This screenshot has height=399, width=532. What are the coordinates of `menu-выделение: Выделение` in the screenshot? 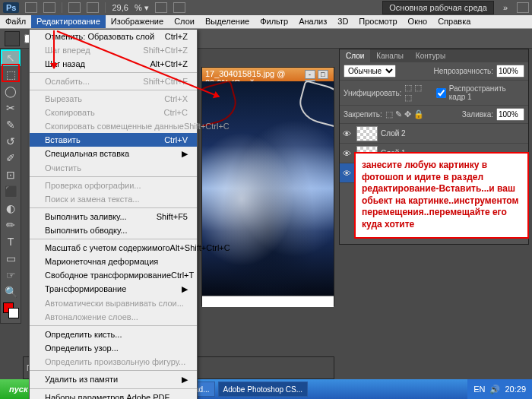 It's located at (227, 21).